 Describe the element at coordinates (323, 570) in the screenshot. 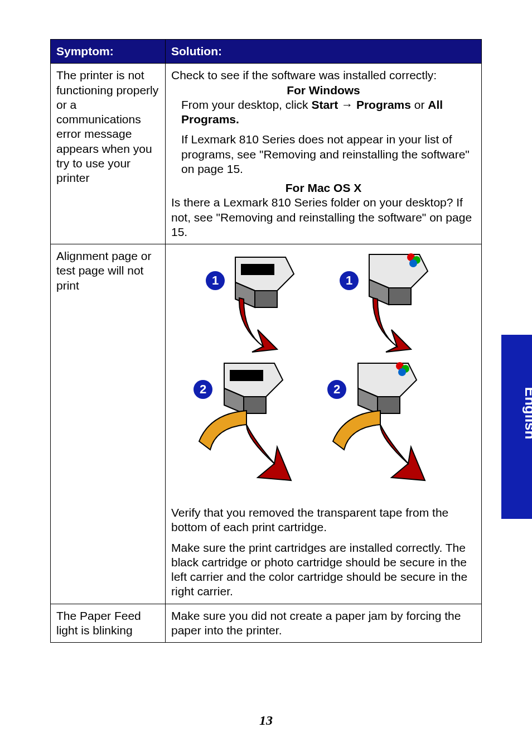

I see `row2-makesure-text: Make sure the print cartridges are insta…` at that location.